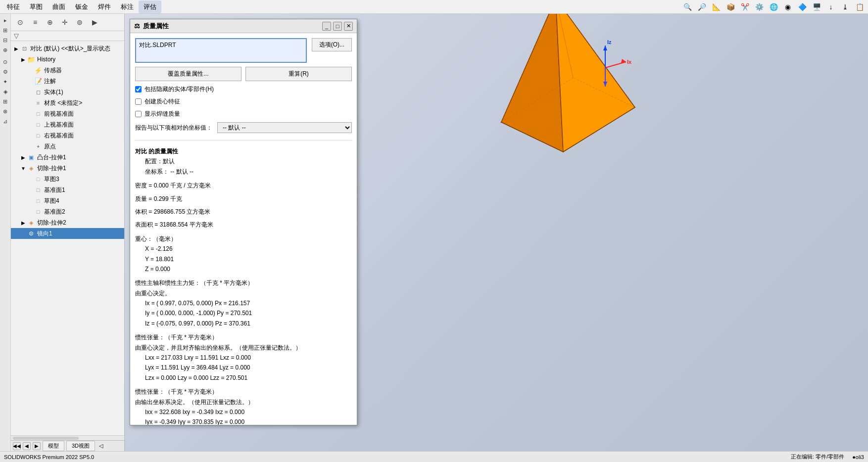 This screenshot has height=462, width=868. What do you see at coordinates (139, 102) in the screenshot?
I see `checkbox-create` at bounding box center [139, 102].